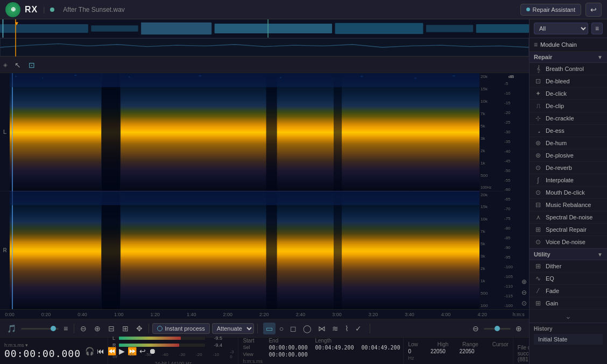  What do you see at coordinates (568, 143) in the screenshot?
I see `module-item-de-hum: ⊛ De-hum` at bounding box center [568, 143].